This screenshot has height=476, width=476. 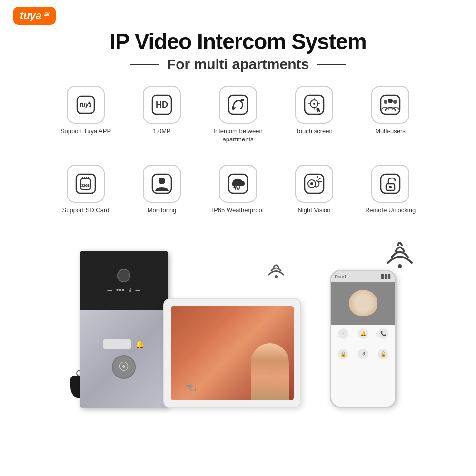 I want to click on phone-header: Door1 ▊▊▊, so click(x=363, y=277).